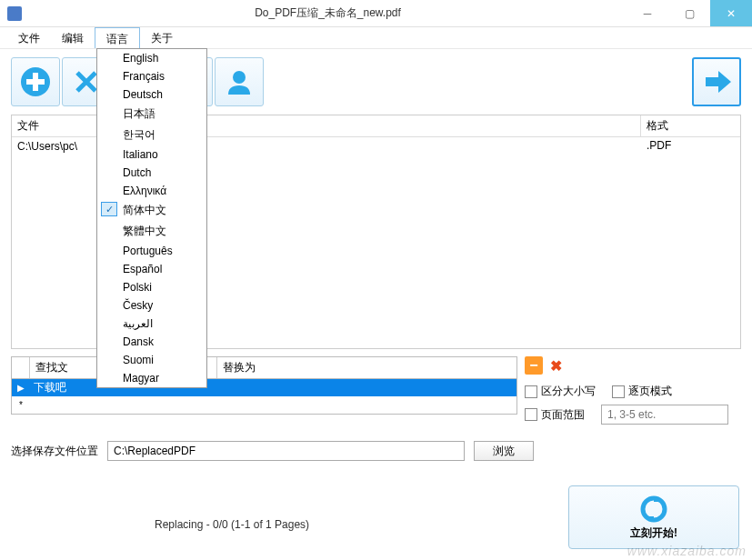 The height and width of the screenshot is (560, 752). Describe the element at coordinates (556, 365) in the screenshot. I see `clear-rows-button: ✖` at that location.